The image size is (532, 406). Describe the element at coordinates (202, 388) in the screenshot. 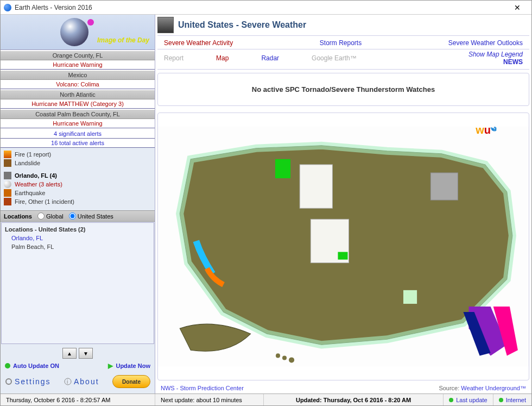

I see `nws-link: NWS - Storm Prediction Center` at that location.